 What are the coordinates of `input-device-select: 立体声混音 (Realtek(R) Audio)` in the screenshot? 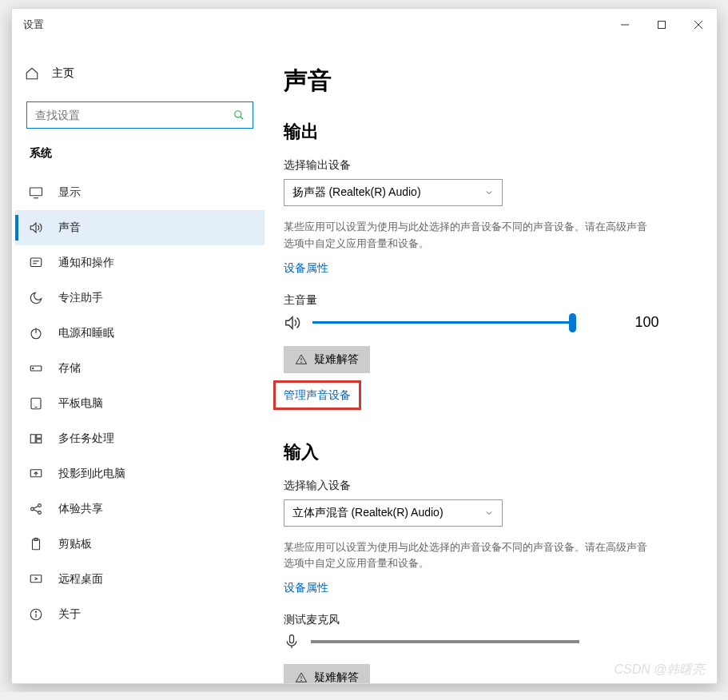 It's located at (393, 513).